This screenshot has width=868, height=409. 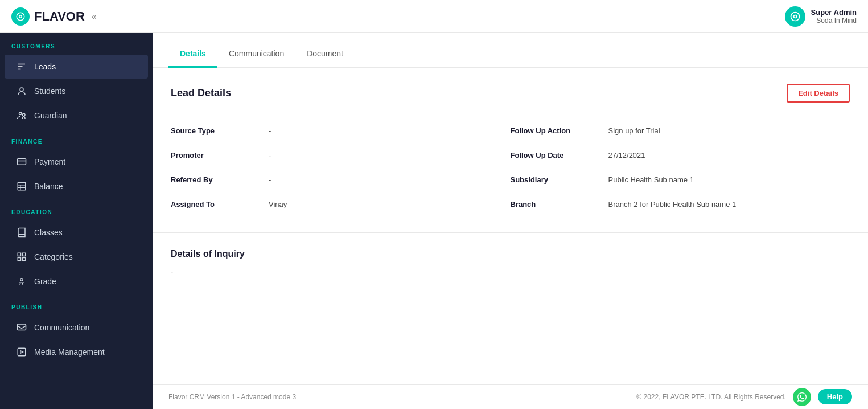 What do you see at coordinates (744, 397) in the screenshot?
I see `footer-right: © 2022, FLAVOR PTE. LTD. All Rights Rese…` at bounding box center [744, 397].